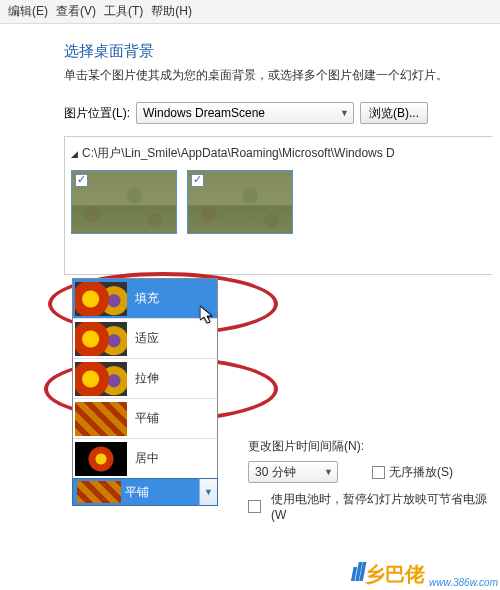 Image resolution: width=500 pixels, height=590 pixels. Describe the element at coordinates (145, 378) in the screenshot. I see `fit-dropdown-popup: 填充 适应 拉伸 平铺 居中` at that location.